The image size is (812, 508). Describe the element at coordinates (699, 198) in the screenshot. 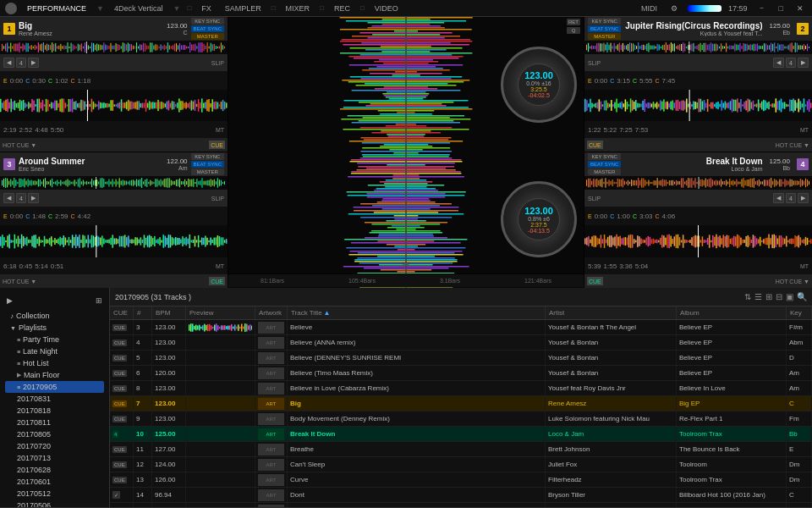

I see `deck-4-controls: SLIP ◀ 4 ▶` at that location.